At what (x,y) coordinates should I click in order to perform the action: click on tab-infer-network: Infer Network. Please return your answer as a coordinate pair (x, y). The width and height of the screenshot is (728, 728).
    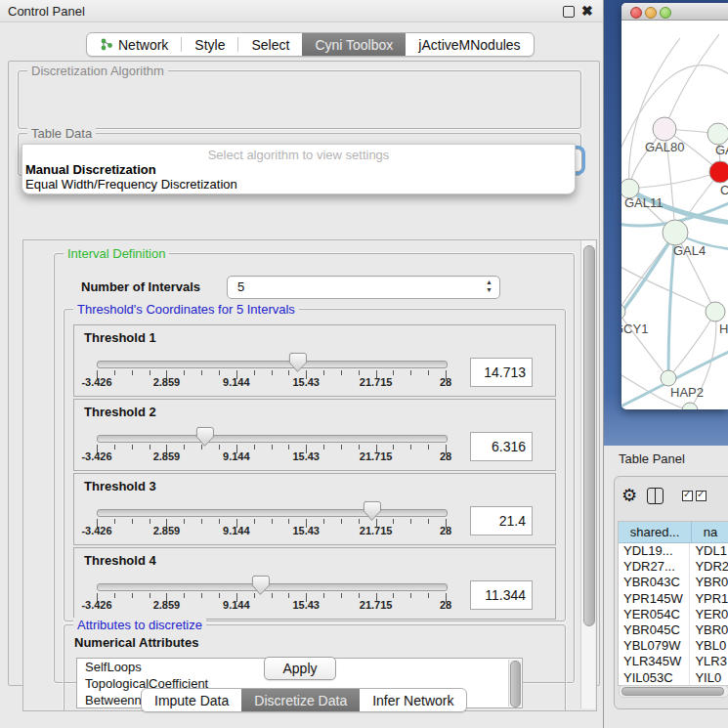
    Looking at the image, I should click on (412, 700).